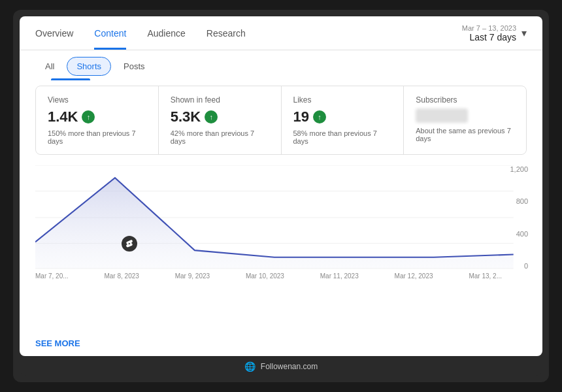  What do you see at coordinates (494, 33) in the screenshot?
I see `date-range-selector: Mar 7 – 13, 2023 Last 7 days ▾` at bounding box center [494, 33].